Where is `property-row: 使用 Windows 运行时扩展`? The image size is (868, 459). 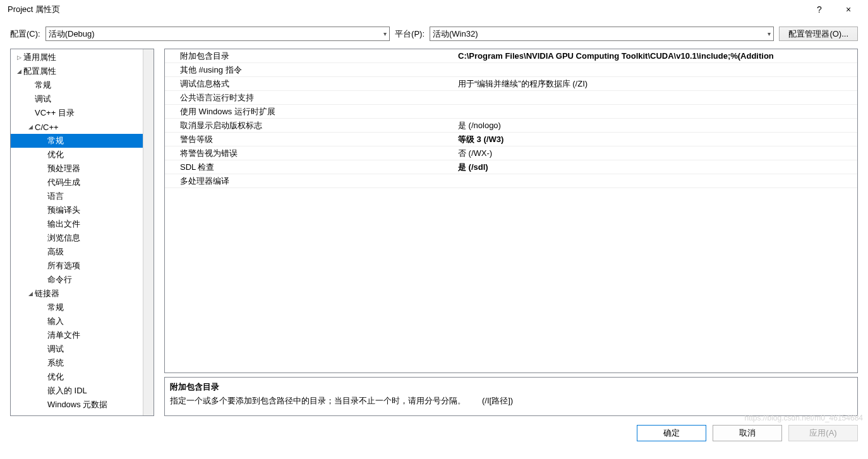 property-row: 使用 Windows 运行时扩展 is located at coordinates (511, 112).